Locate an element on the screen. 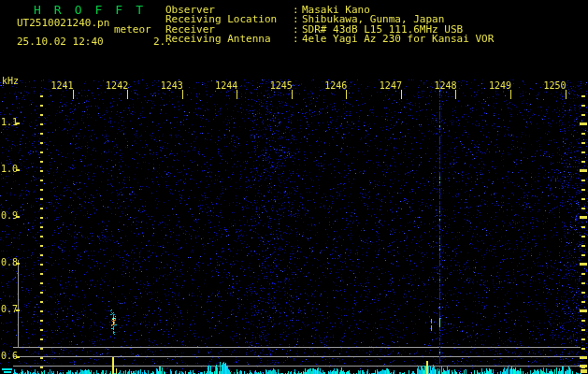  time-tick-label: 1241 is located at coordinates (63, 86).